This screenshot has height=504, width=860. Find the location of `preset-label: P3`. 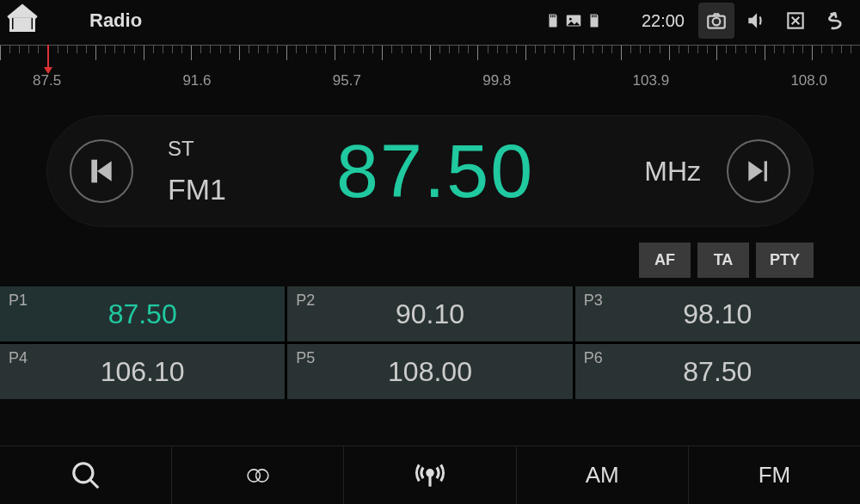

preset-label: P3 is located at coordinates (593, 301).